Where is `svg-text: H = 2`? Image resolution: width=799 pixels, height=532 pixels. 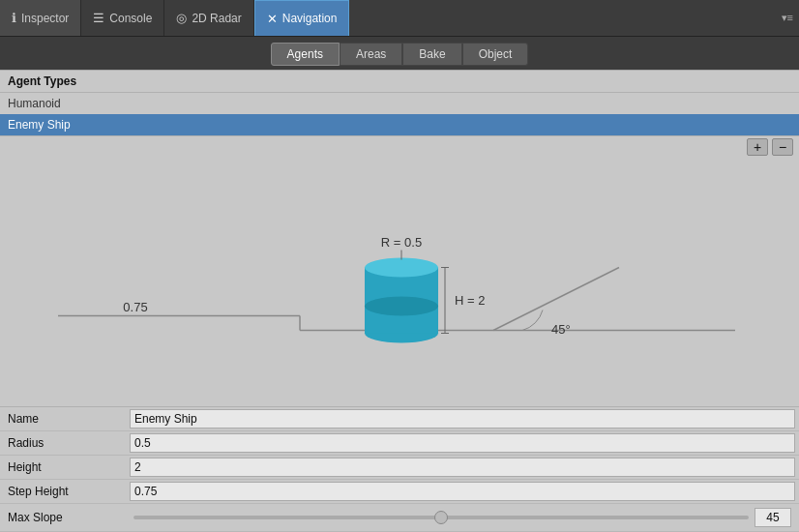
svg-text: H = 2 is located at coordinates (470, 300).